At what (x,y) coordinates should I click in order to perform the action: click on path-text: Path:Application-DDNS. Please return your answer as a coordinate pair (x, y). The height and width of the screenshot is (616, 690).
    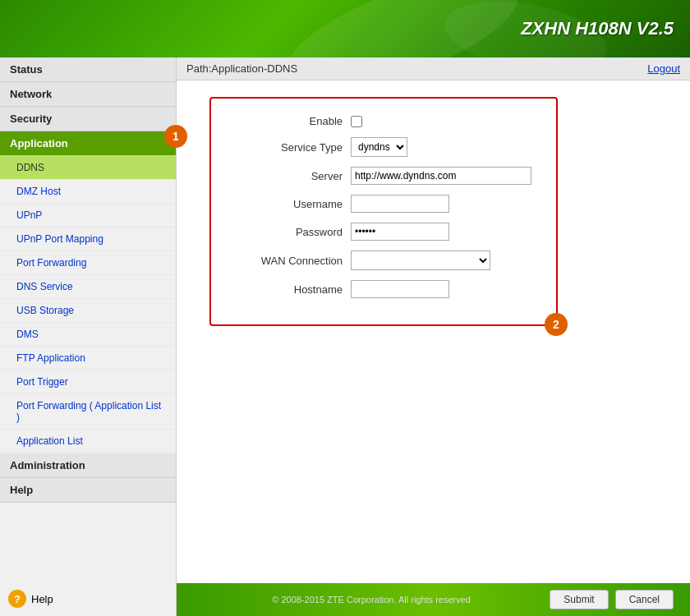
    Looking at the image, I should click on (242, 69).